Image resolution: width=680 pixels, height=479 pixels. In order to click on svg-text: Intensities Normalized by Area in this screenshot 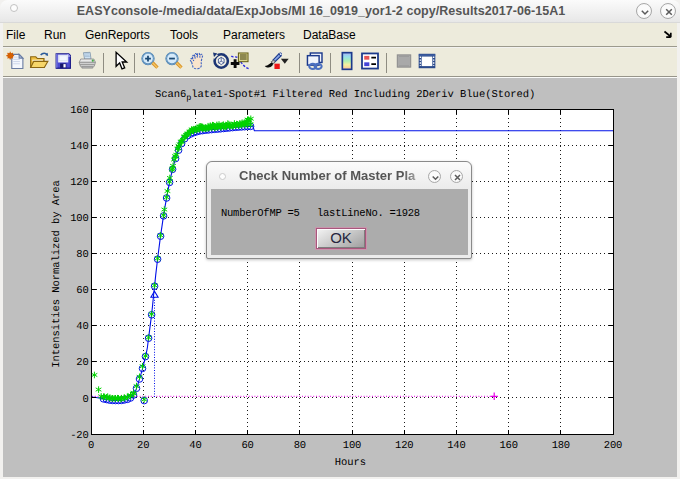, I will do `click(57, 274)`.